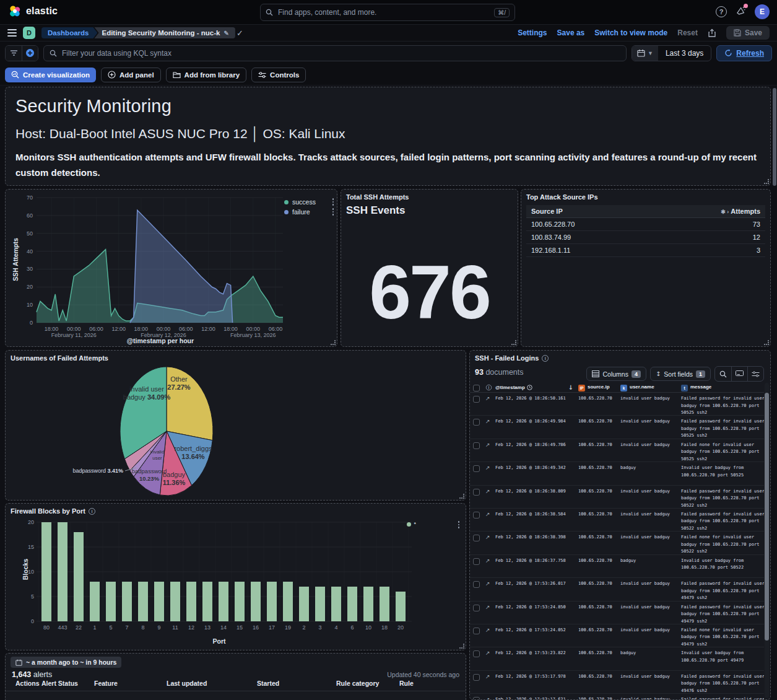  What do you see at coordinates (33, 11) in the screenshot?
I see `elastic-logo: elastic` at bounding box center [33, 11].